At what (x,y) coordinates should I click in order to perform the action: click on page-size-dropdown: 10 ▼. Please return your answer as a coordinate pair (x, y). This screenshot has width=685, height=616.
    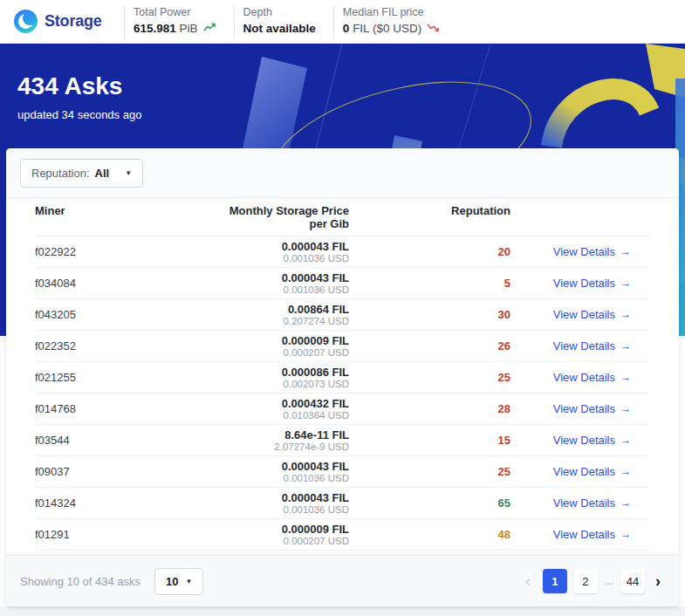
    Looking at the image, I should click on (179, 581).